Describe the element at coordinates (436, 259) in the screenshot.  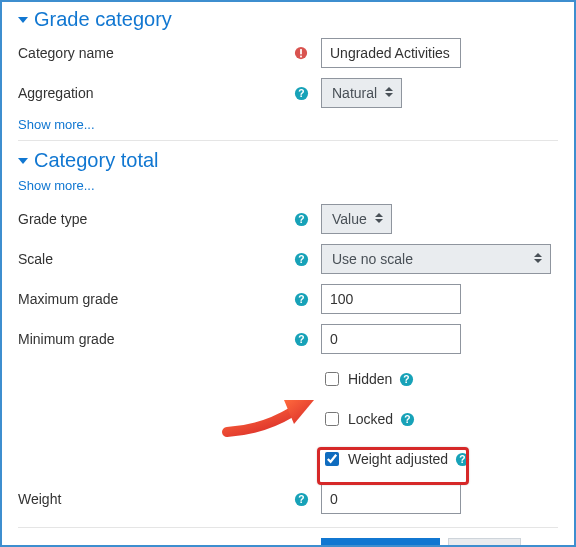
I see `scale-select: Use no scale` at that location.